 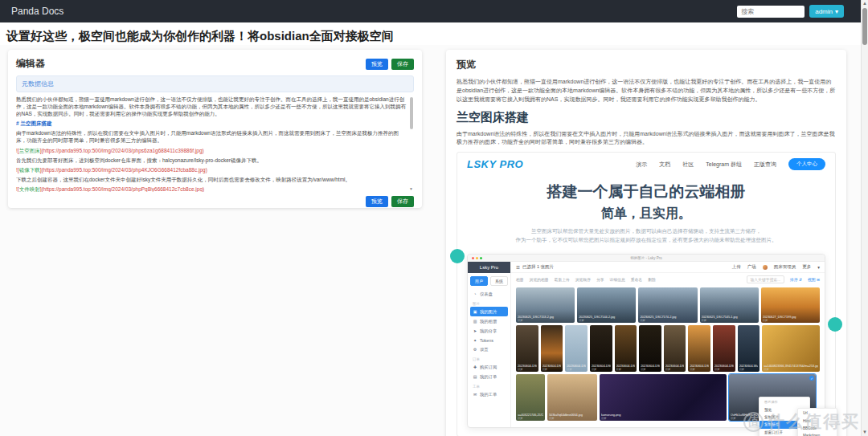 What do you see at coordinates (489, 385) in the screenshot?
I see `sidebar-menu-item: 工单` at bounding box center [489, 385].